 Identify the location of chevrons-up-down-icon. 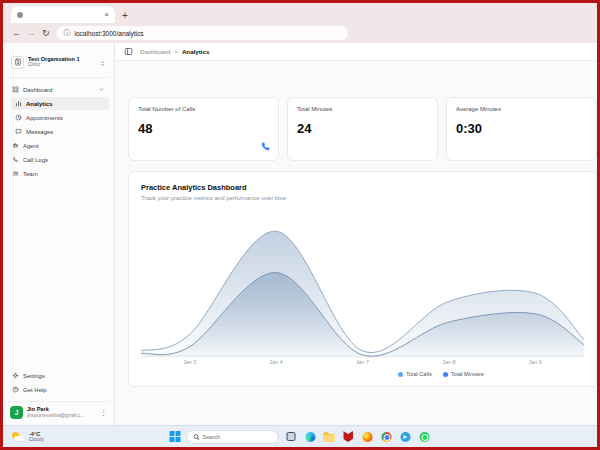
(102, 62).